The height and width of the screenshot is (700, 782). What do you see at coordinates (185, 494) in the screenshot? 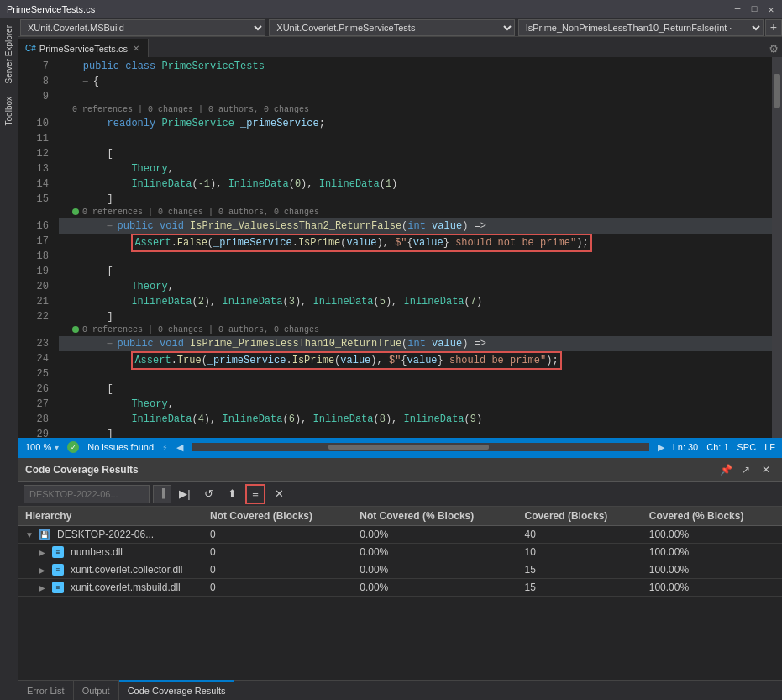
I see `run-analysis-button: ▶|` at bounding box center [185, 494].